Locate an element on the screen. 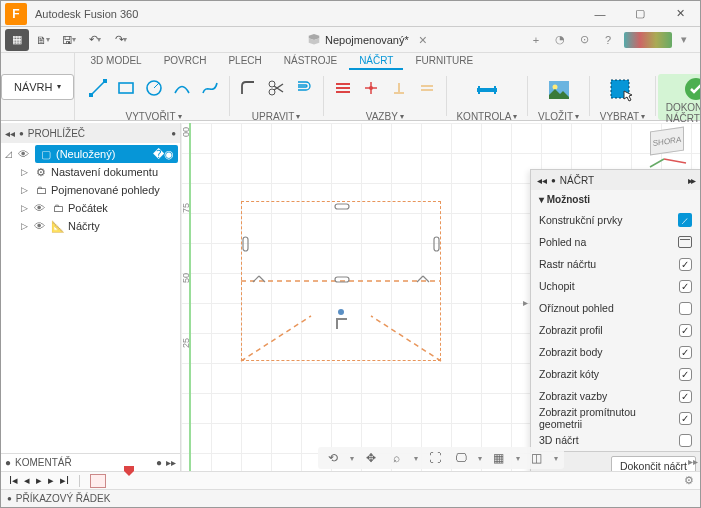 This screenshot has height=508, width=701. help-button: ? is located at coordinates (608, 40).